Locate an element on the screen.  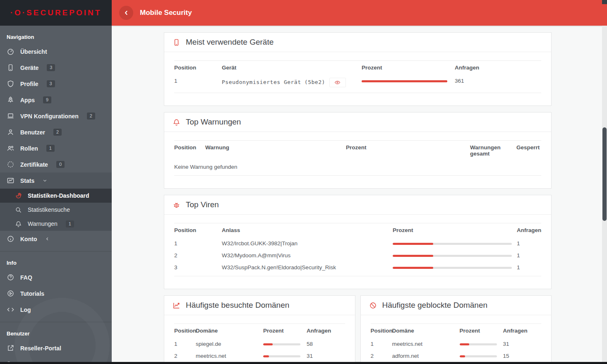
sidebar-item-konto: Konto is located at coordinates (56, 239).